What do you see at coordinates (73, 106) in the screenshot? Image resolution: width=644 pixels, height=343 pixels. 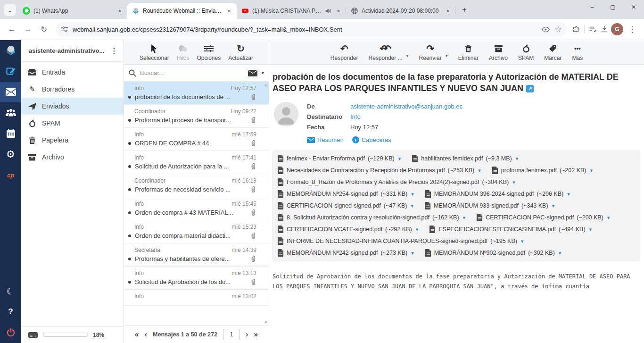 I see `folder-item: Enviados` at bounding box center [73, 106].